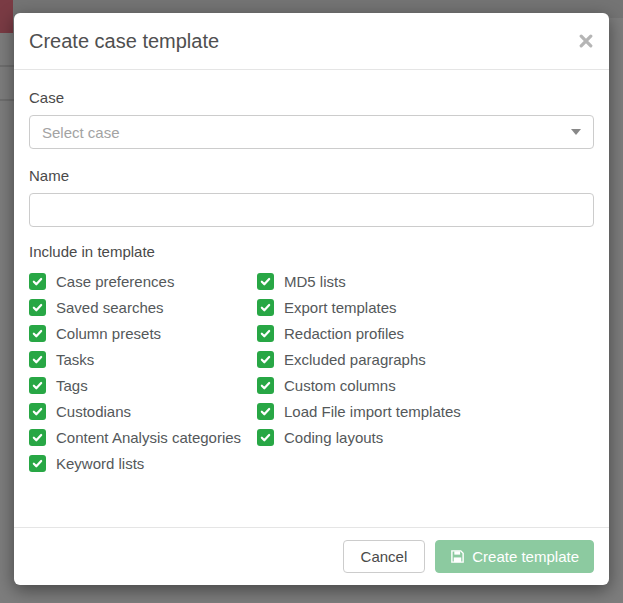  What do you see at coordinates (75, 360) in the screenshot?
I see `checkbox-label: Tasks` at bounding box center [75, 360].